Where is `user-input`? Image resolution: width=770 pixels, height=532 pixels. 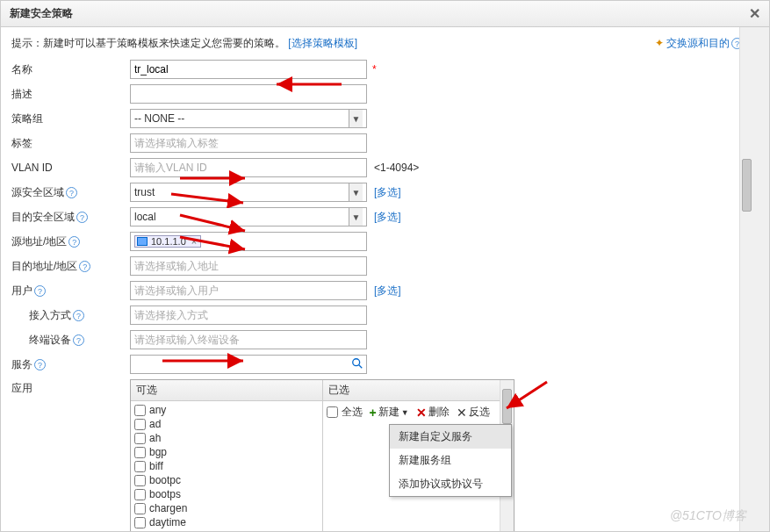 user-input is located at coordinates (248, 291).